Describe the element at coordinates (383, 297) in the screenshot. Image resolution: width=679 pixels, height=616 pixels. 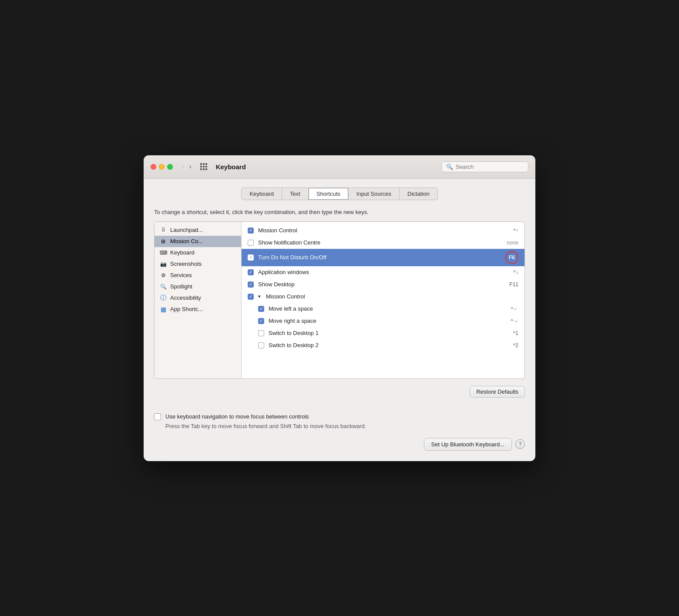
I see `shortcut-row-mission-control-group: ▾ Mission Control` at that location.